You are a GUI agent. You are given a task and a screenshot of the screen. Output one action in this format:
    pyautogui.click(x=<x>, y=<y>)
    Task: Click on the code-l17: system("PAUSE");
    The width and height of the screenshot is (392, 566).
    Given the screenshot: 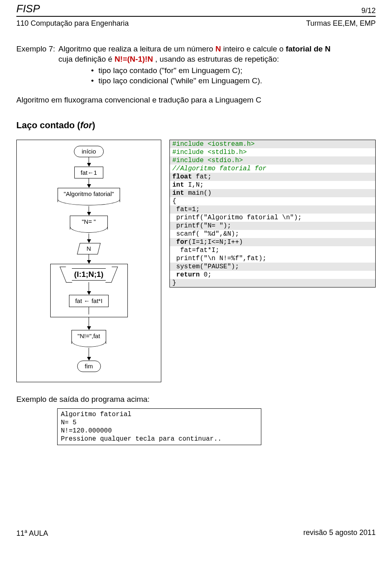 What is the action you would take?
    pyautogui.click(x=273, y=267)
    